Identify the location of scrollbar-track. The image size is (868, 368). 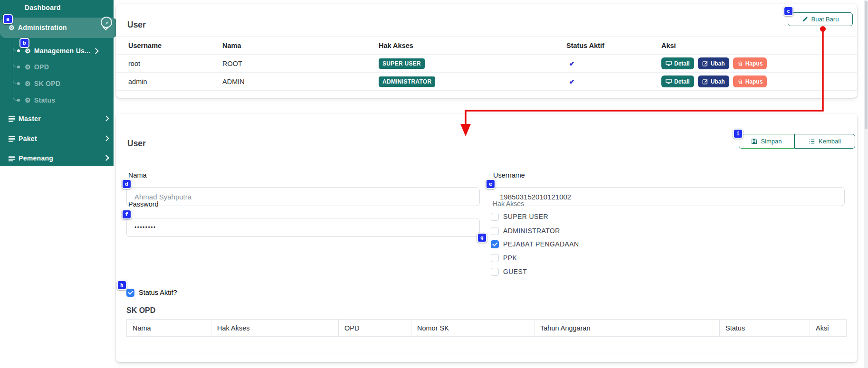
(866, 184).